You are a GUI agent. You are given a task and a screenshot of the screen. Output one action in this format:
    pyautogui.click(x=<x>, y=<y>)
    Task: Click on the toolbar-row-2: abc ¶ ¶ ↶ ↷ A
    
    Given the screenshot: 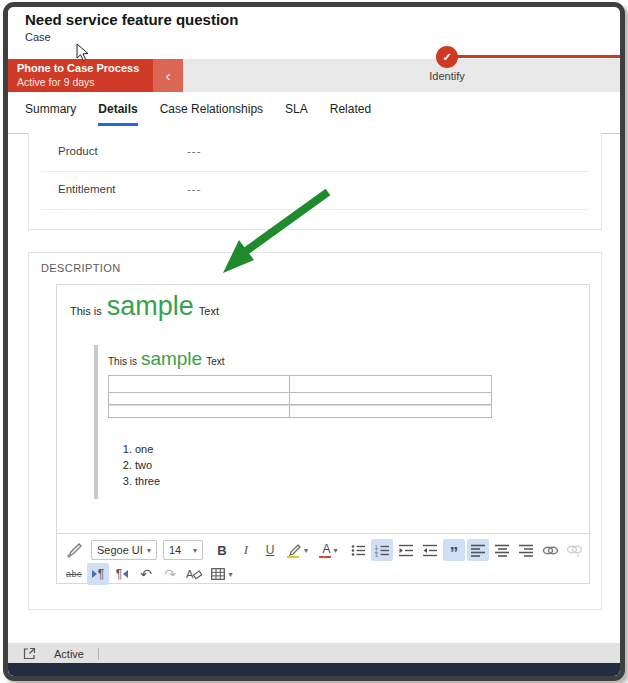 What is the action you would take?
    pyautogui.click(x=323, y=574)
    